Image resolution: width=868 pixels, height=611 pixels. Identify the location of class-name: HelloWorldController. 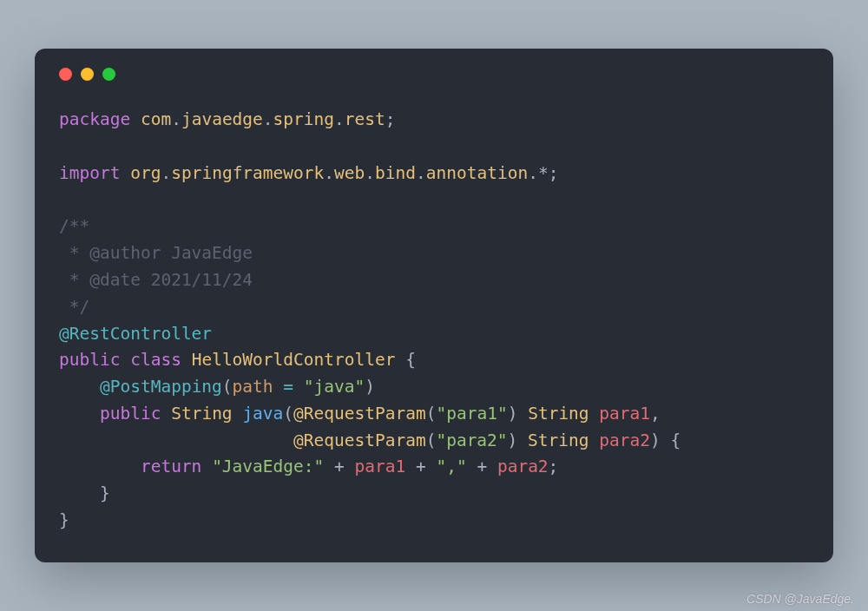
(293, 359).